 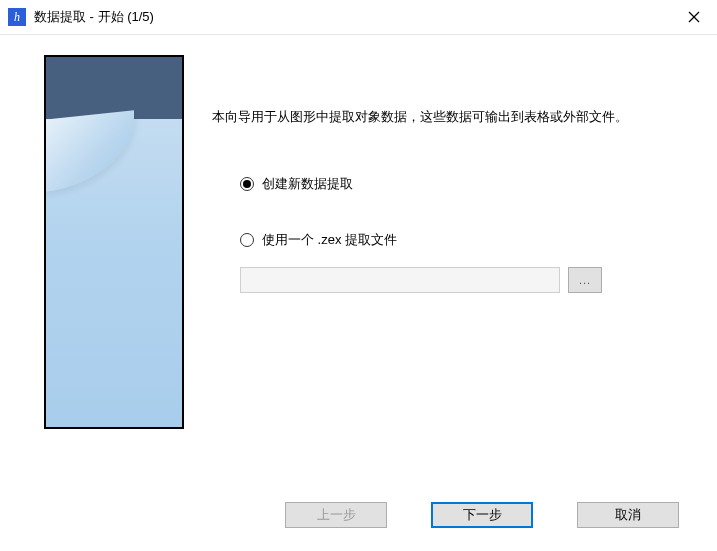 I want to click on close-button, so click(x=694, y=18).